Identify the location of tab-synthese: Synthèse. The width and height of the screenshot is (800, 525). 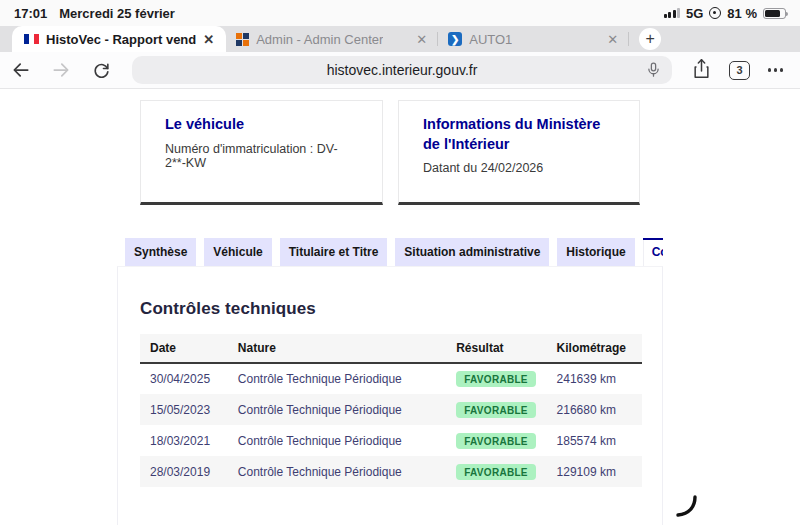
(160, 252).